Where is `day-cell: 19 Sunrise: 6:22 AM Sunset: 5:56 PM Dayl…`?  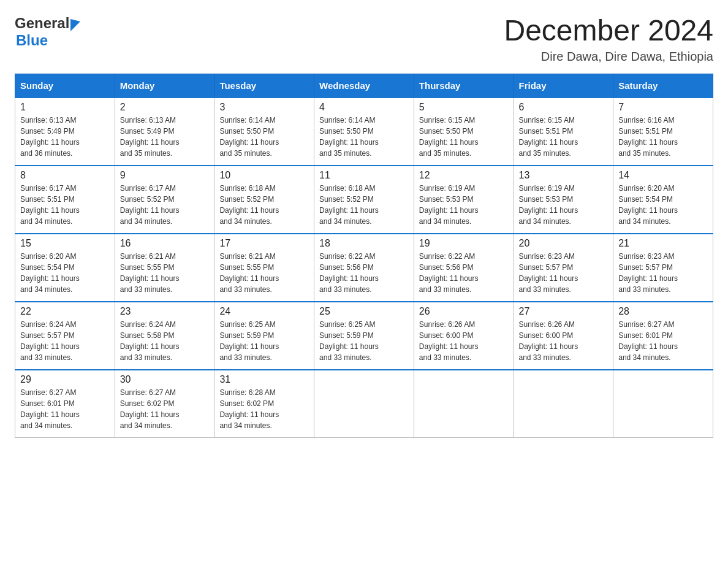 day-cell: 19 Sunrise: 6:22 AM Sunset: 5:56 PM Dayl… is located at coordinates (463, 267).